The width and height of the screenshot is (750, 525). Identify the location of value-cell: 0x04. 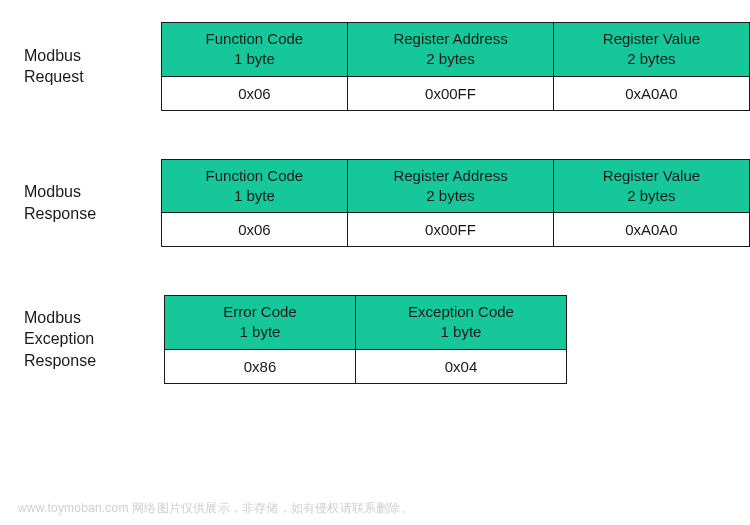
(462, 366).